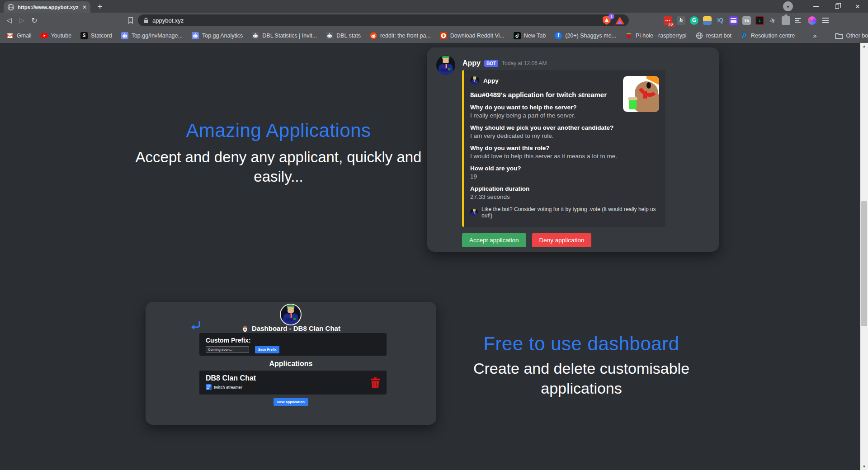  What do you see at coordinates (530, 36) in the screenshot?
I see `bookmark-tiktok: New Tab` at bounding box center [530, 36].